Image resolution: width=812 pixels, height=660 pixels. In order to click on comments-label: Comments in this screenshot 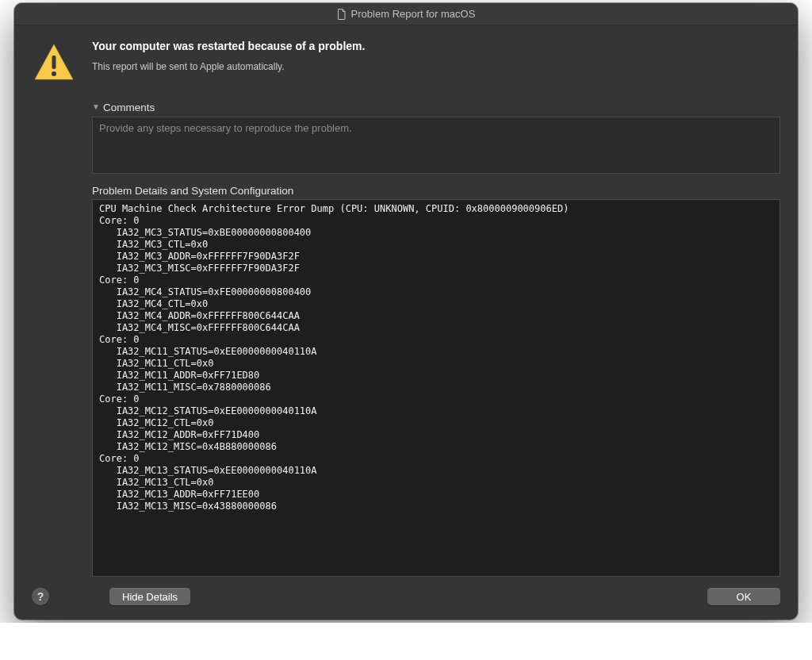, I will do `click(128, 108)`.